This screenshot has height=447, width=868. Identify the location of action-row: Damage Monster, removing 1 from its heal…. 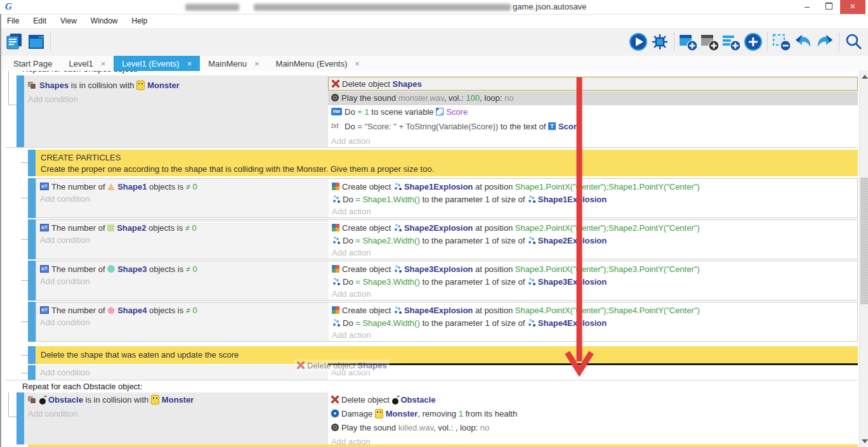
(593, 414).